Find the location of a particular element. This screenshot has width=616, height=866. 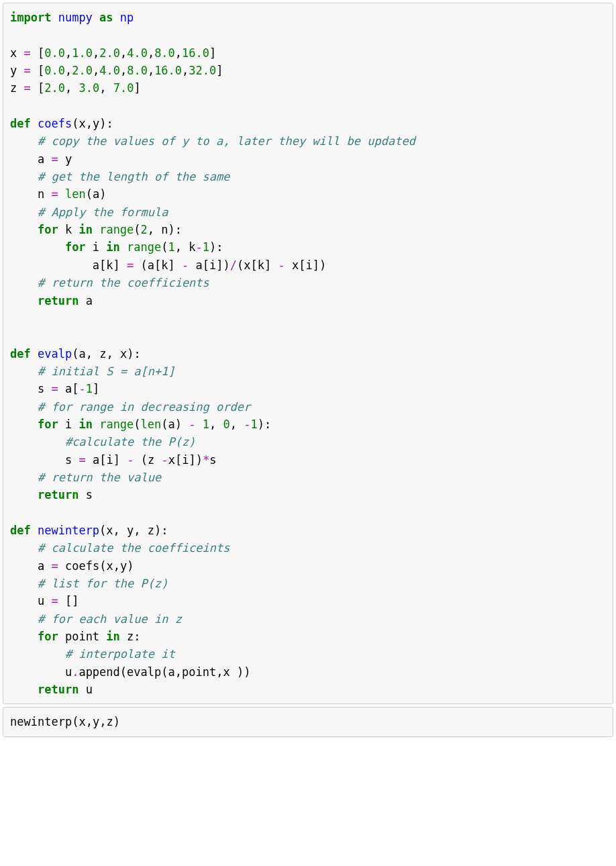

comment: # Apply the formula is located at coordinates (103, 212).